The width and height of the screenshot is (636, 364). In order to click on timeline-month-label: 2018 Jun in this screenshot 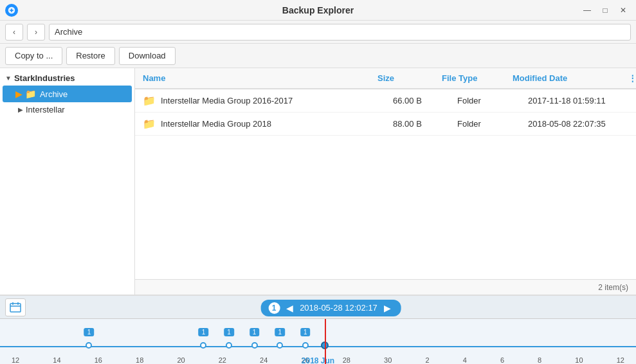, I will do `click(318, 360)`.